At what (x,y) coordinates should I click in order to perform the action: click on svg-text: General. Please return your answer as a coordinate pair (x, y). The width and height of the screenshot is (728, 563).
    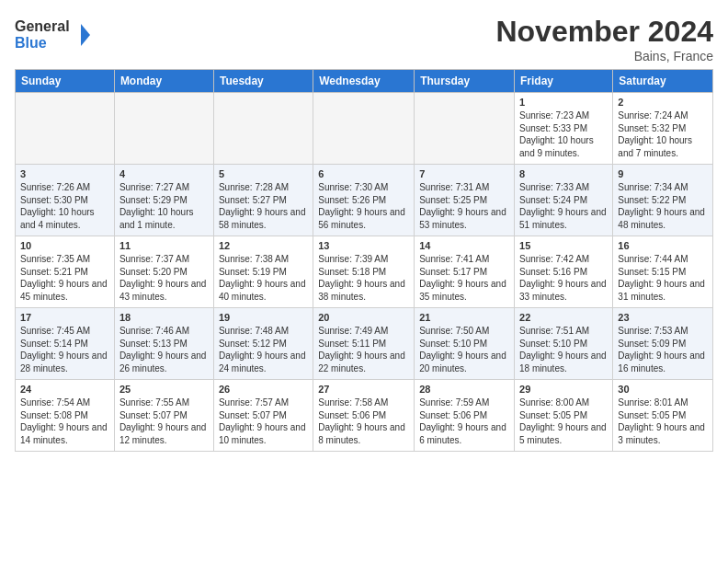
    Looking at the image, I should click on (42, 26).